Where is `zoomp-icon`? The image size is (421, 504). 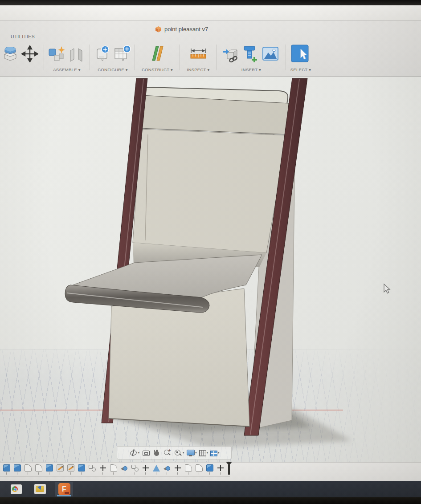
zoomp-icon is located at coordinates (168, 453).